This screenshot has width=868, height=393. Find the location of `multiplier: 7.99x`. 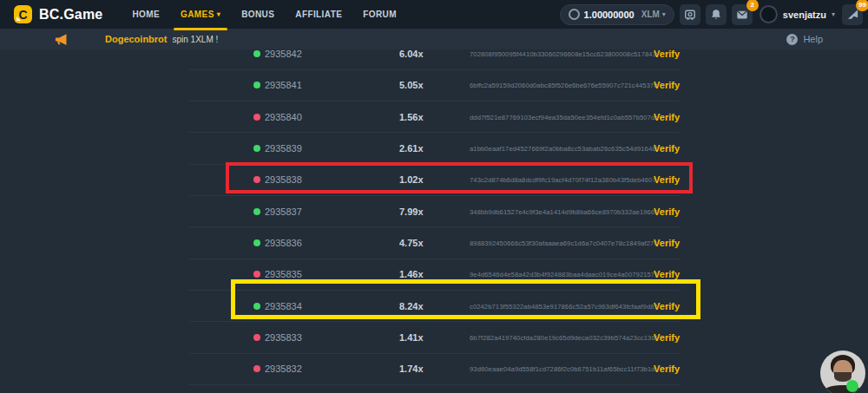

multiplier: 7.99x is located at coordinates (411, 212).